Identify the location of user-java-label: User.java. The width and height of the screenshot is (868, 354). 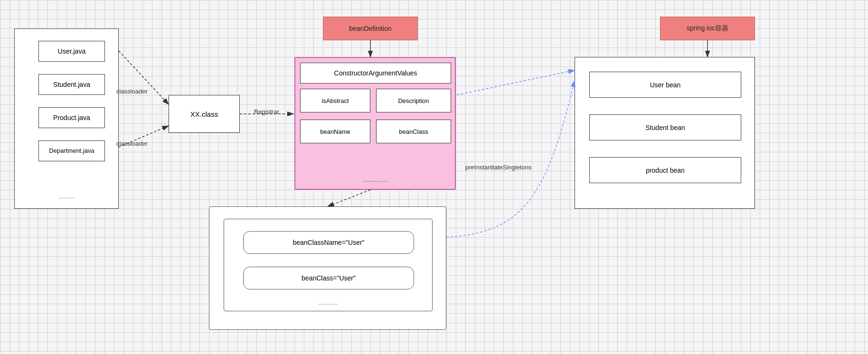
(72, 51).